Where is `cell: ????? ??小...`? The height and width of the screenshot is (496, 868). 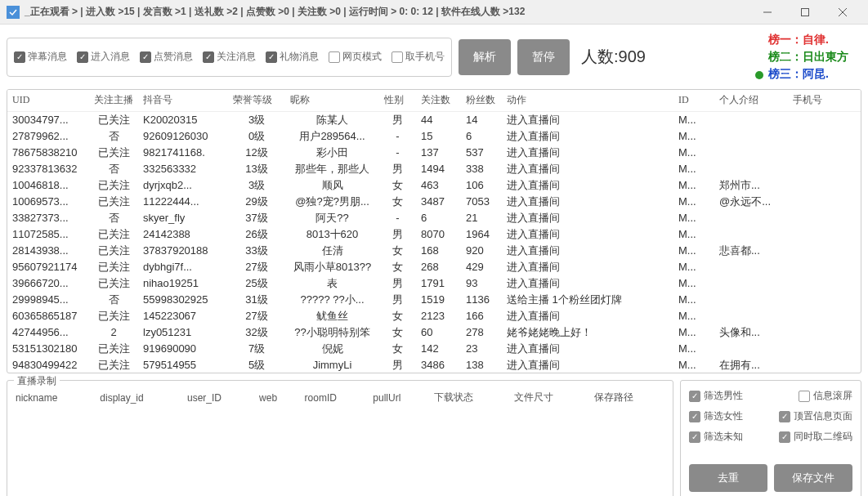
cell: ????? ??小... is located at coordinates (332, 300).